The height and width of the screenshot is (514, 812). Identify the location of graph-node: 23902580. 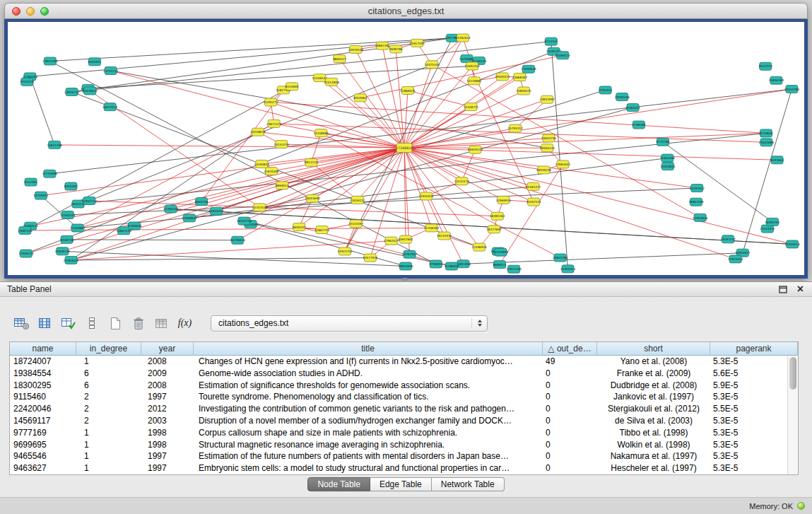
(50, 61).